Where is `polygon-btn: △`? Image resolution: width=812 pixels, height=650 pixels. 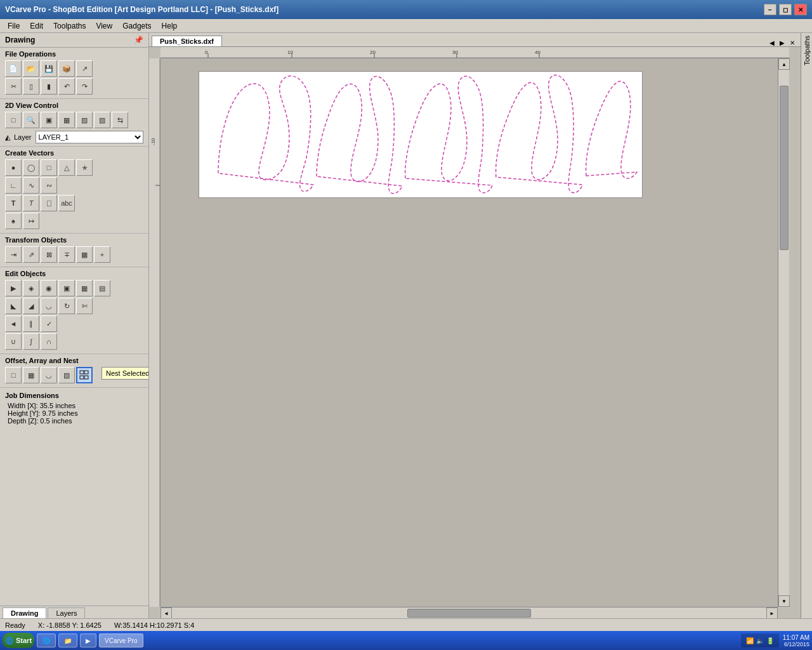 polygon-btn: △ is located at coordinates (67, 168).